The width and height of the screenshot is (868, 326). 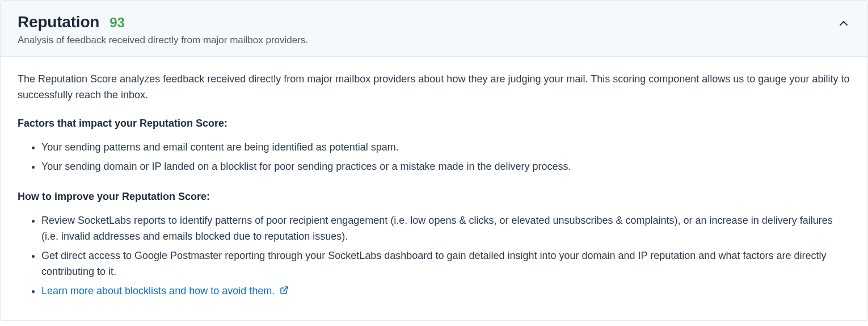 What do you see at coordinates (165, 291) in the screenshot?
I see `blocklist-link: Learn more about blocklists and how to a…` at bounding box center [165, 291].